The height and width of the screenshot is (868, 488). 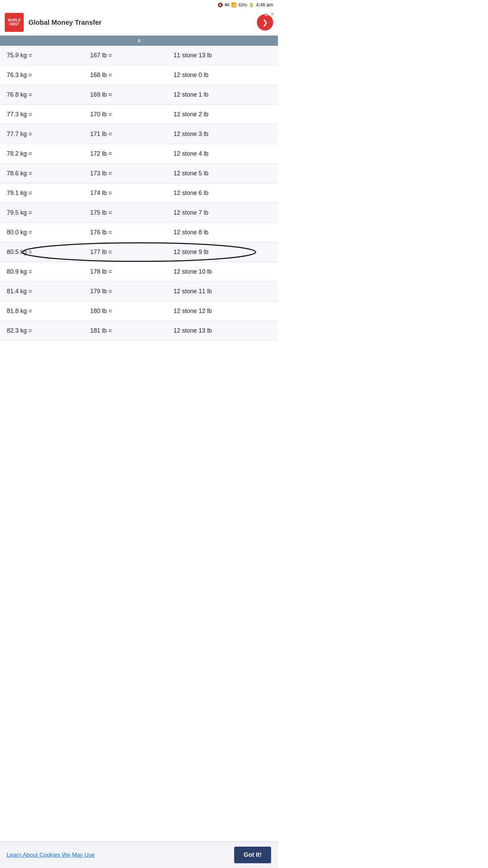 What do you see at coordinates (125, 331) in the screenshot?
I see `lb-cell: 181 lb =` at bounding box center [125, 331].